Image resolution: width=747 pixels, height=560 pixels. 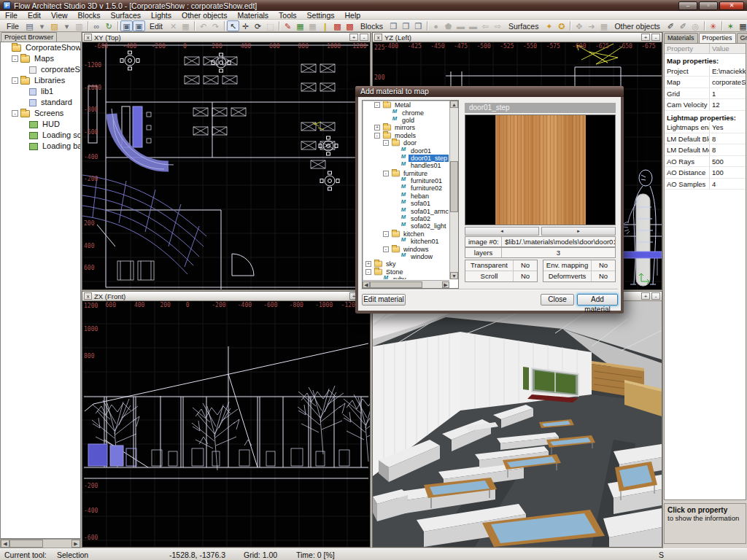 What do you see at coordinates (501, 277) in the screenshot?
I see `material-flag-row: Scroll No` at bounding box center [501, 277].